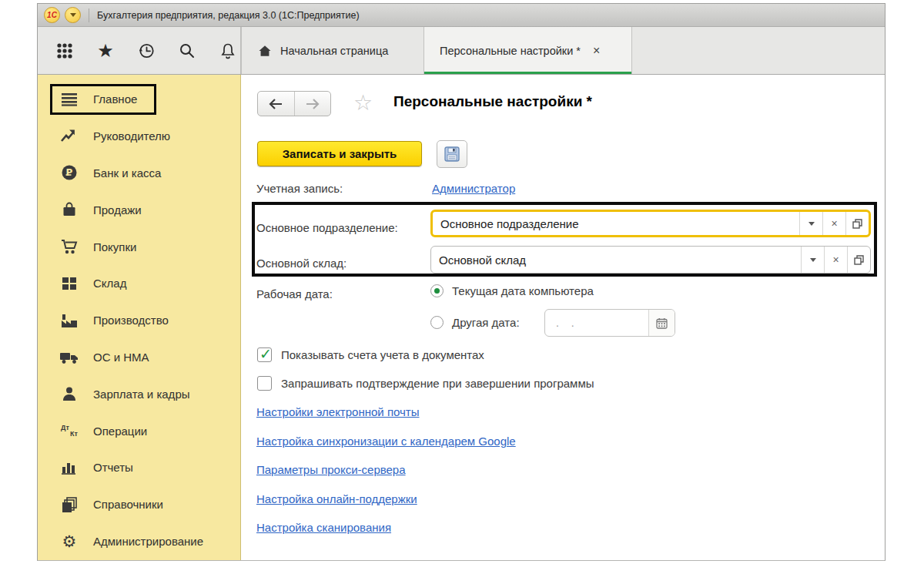  What do you see at coordinates (334, 51) in the screenshot?
I see `tab-home-label: Начальная страница` at bounding box center [334, 51].